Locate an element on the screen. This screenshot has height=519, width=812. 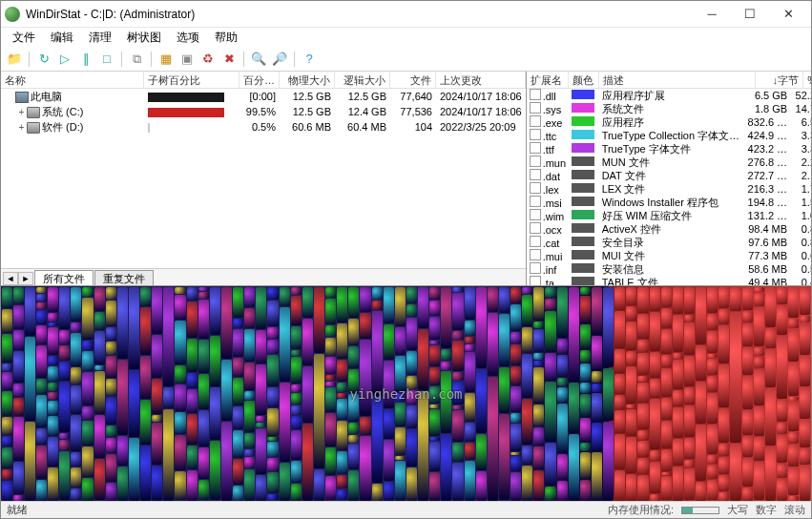
col-files: 文件 is located at coordinates (413, 80).